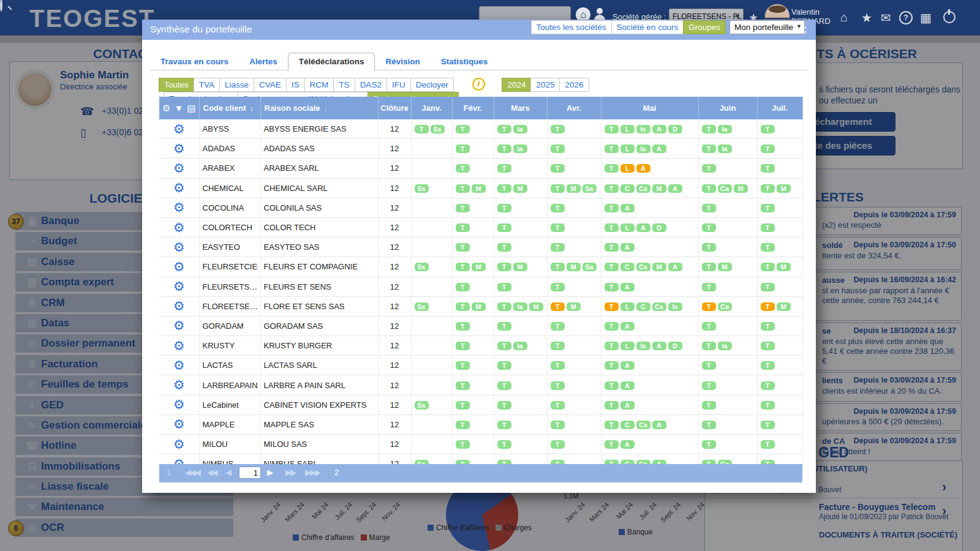 The height and width of the screenshot is (551, 980). What do you see at coordinates (252, 108) in the screenshot?
I see `sort-desc-icon: ↓` at bounding box center [252, 108].